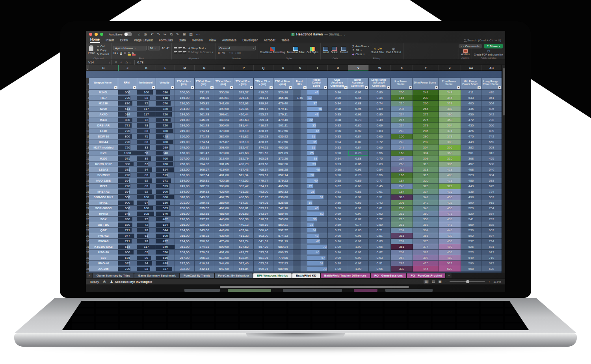 This screenshot has width=591, height=364. What do you see at coordinates (426, 276) in the screenshot?
I see `sheet-tab-pq-forecastprophet: PQ - ForeCastProphet` at bounding box center [426, 276].